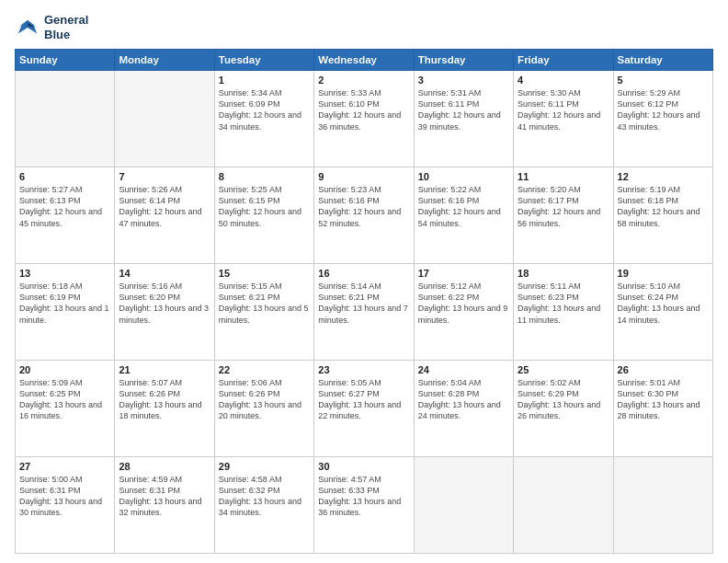  What do you see at coordinates (663, 61) in the screenshot?
I see `day-header-saturday: Saturday` at bounding box center [663, 61].